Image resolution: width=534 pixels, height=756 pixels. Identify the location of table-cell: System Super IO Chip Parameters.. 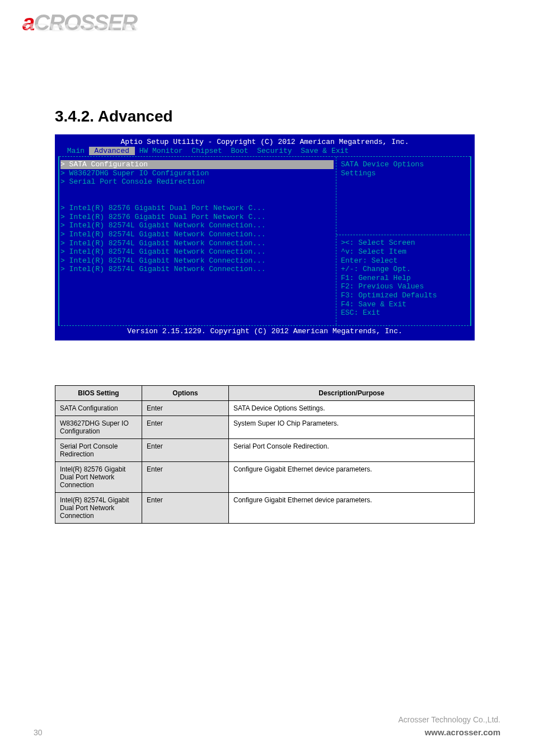
(352, 428).